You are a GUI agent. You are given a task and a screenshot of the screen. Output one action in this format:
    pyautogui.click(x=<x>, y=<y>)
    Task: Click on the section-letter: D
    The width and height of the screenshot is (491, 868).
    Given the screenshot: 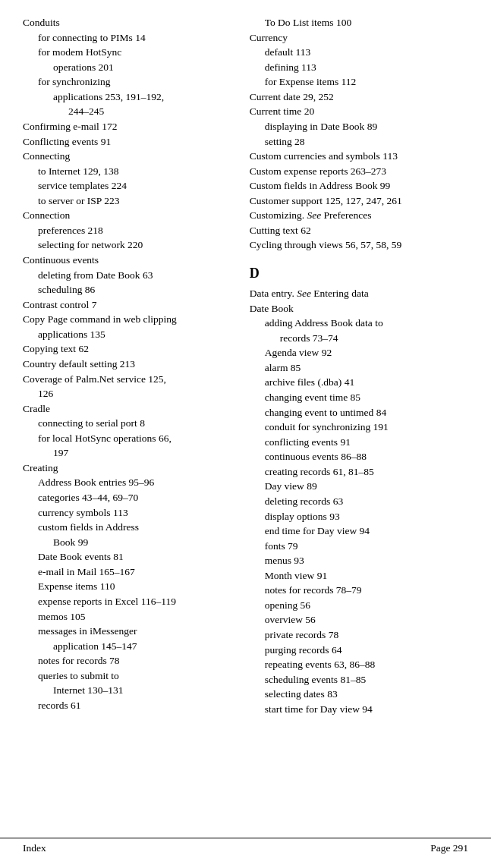 What is the action you would take?
    pyautogui.click(x=359, y=273)
    